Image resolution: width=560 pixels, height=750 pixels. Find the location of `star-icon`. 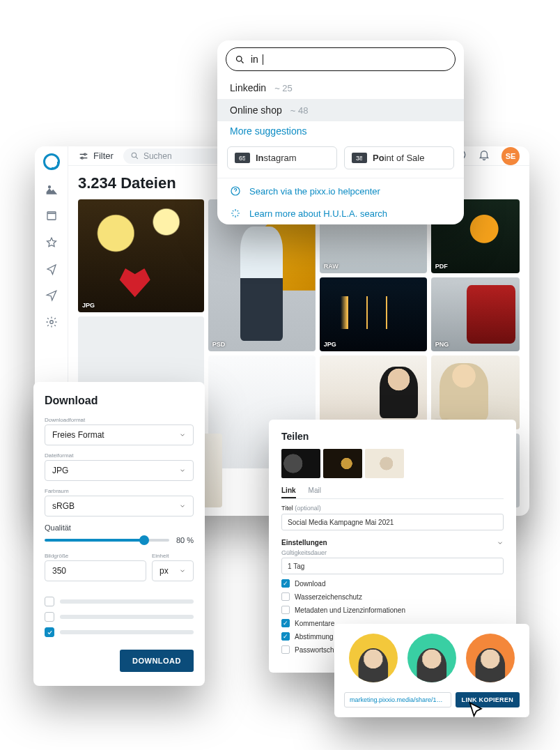

star-icon is located at coordinates (52, 243).